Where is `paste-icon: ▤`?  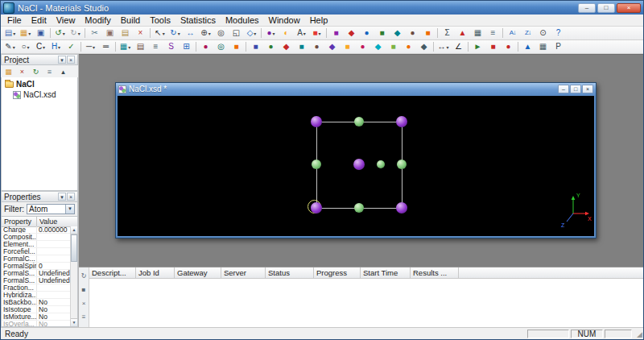 paste-icon: ▤ is located at coordinates (126, 34).